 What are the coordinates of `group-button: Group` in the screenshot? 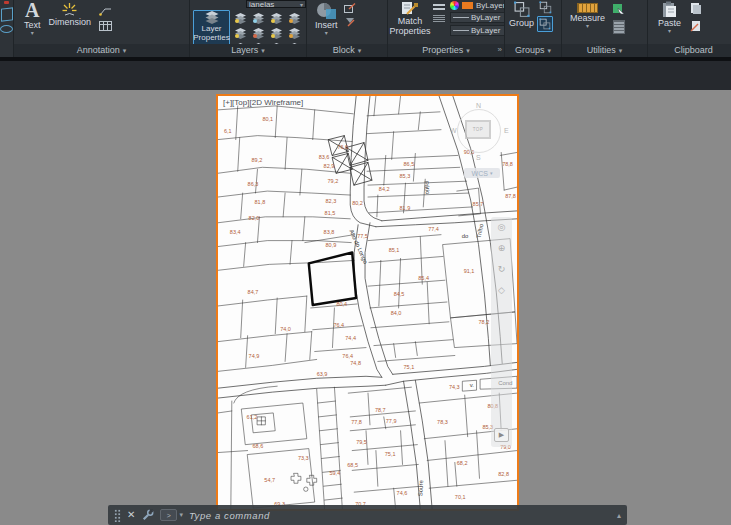 It's located at (522, 14).